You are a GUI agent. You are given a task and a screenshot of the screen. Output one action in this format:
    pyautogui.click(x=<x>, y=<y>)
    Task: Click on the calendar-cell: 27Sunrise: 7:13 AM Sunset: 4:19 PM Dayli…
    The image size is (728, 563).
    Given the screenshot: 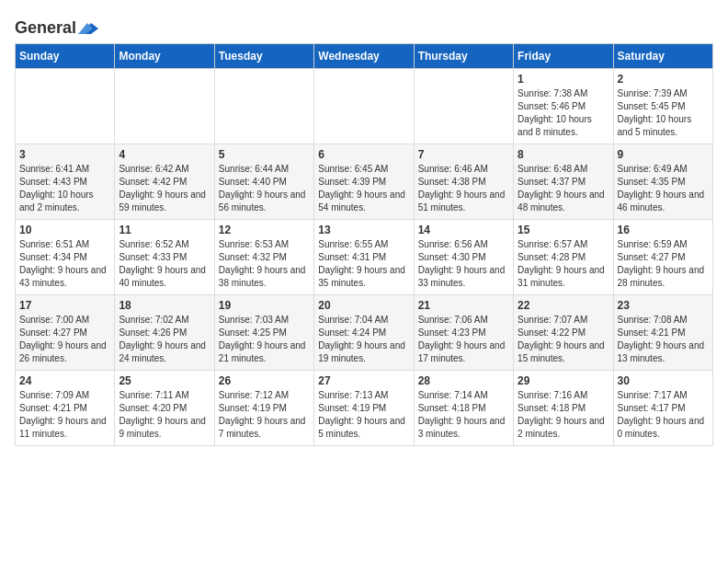 What is the action you would take?
    pyautogui.click(x=364, y=408)
    